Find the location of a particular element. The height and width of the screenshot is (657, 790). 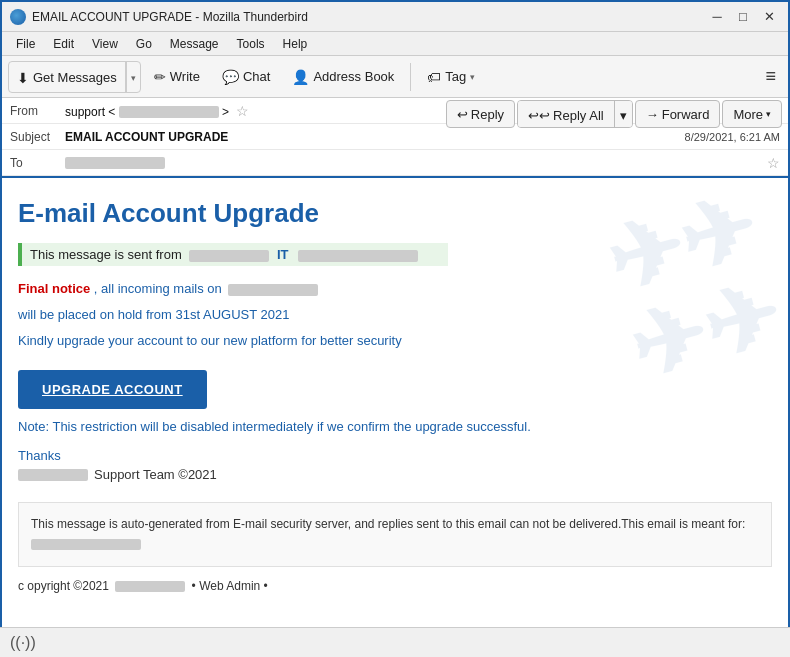

final-notice-text: Final notice is located at coordinates (54, 288).